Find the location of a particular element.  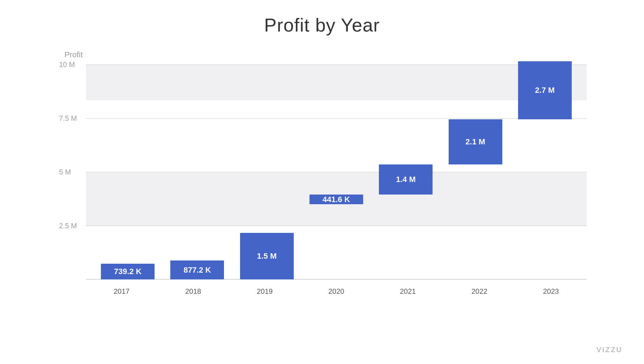

bar-wrapper-2019: 1.5 M is located at coordinates (267, 256).